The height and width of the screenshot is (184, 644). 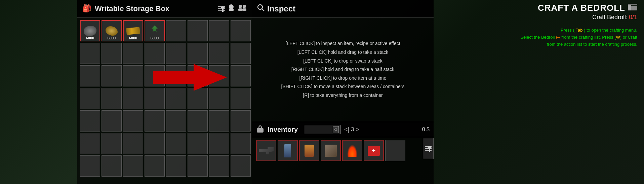 What do you see at coordinates (633, 17) in the screenshot?
I see `craft-progress: 0/1` at bounding box center [633, 17].